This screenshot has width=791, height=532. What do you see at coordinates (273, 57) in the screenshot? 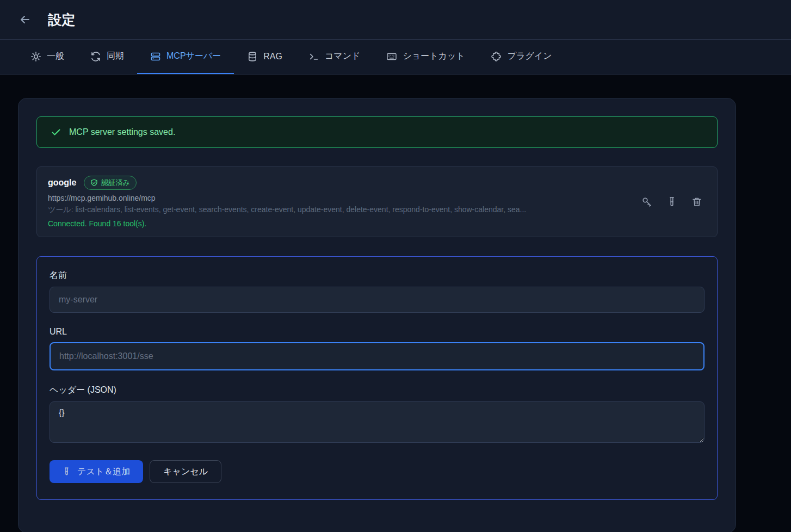
I see `tab-label: RAG` at bounding box center [273, 57].